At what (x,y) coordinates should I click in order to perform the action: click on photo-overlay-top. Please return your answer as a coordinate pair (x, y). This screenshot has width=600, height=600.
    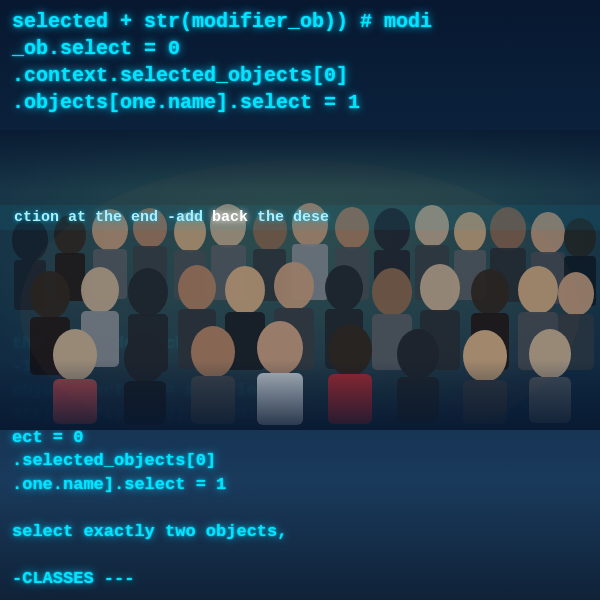
    Looking at the image, I should click on (300, 160).